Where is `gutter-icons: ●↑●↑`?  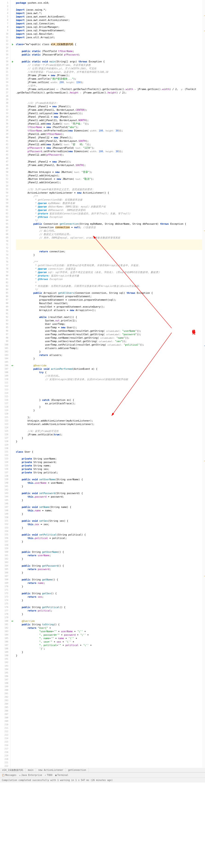 gutter-icons: ●↑●↑ is located at coordinates (13, 384).